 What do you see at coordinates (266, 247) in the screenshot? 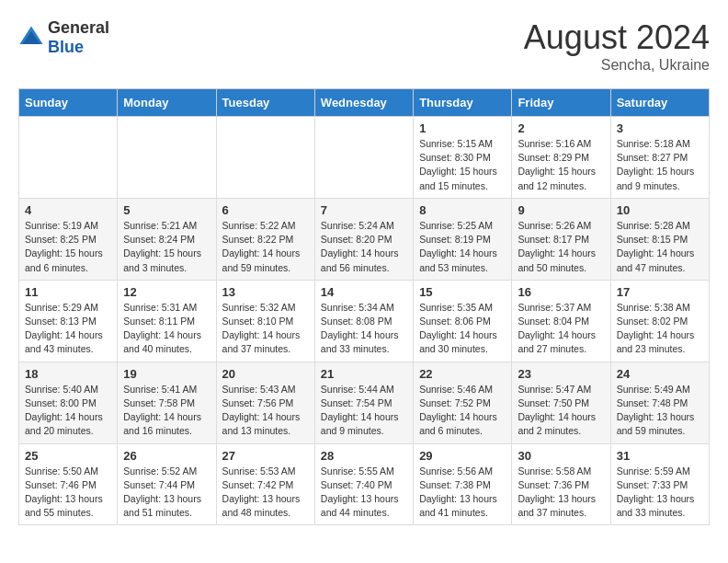
I see `day-info: Sunrise: 5:22 AMSunset: 8:22 PMDaylight:…` at bounding box center [266, 247].